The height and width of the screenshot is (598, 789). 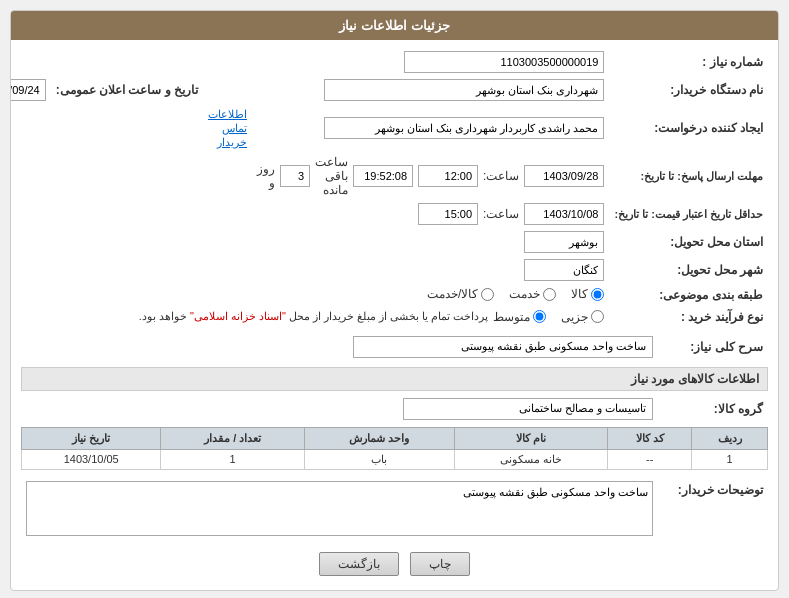 I want to click on shahr-label: شهر محل تحویل:, so click(x=688, y=270).